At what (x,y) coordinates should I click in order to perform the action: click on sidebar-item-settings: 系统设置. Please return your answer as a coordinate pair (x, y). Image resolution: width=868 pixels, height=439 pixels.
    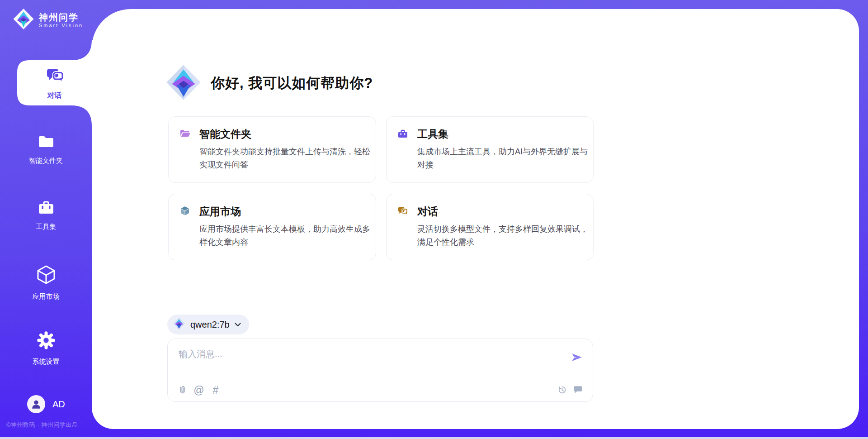
    Looking at the image, I should click on (46, 348).